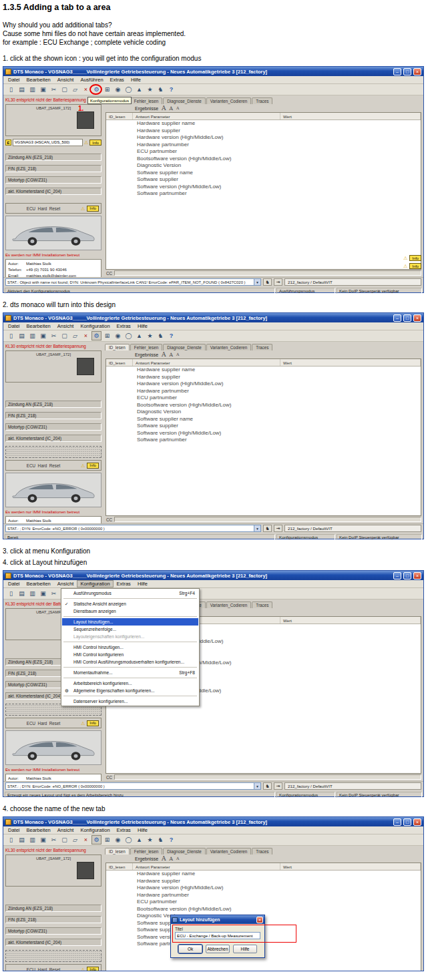 The width and height of the screenshot is (426, 980). Describe the element at coordinates (150, 89) in the screenshot. I see `snapshot-icon: ★` at that location.